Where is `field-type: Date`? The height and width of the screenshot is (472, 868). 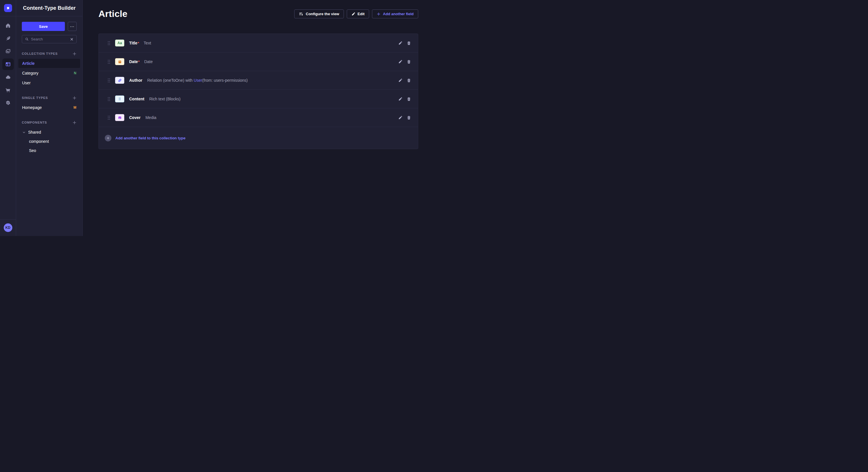 field-type: Date is located at coordinates (148, 62).